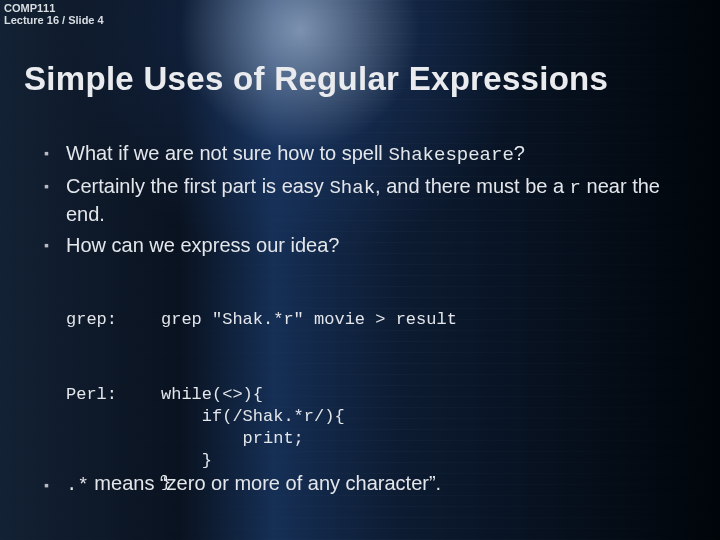  I want to click on text: What if we are not sure how to spell, so click(227, 153).